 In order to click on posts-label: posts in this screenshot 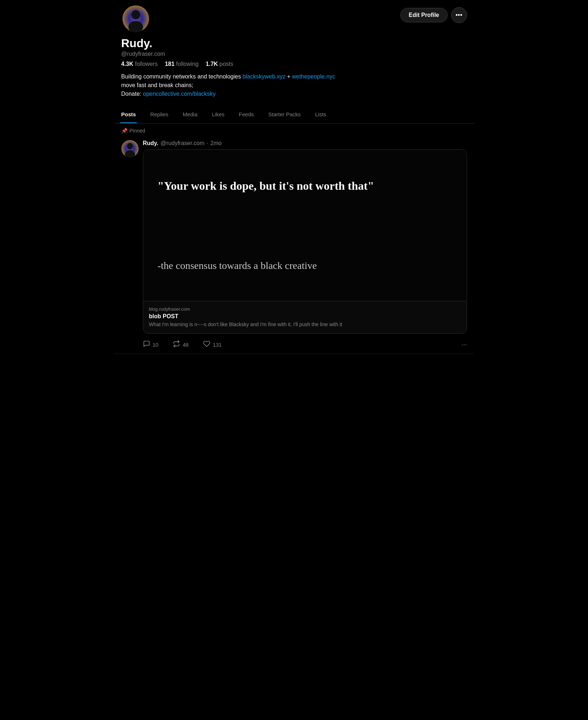, I will do `click(226, 64)`.